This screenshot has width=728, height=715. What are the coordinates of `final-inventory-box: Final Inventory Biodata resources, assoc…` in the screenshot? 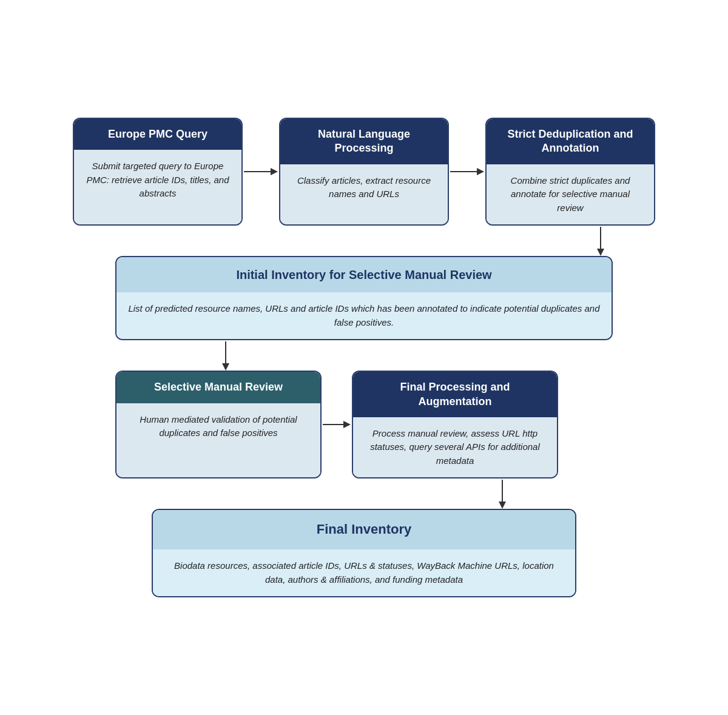 It's located at (364, 553).